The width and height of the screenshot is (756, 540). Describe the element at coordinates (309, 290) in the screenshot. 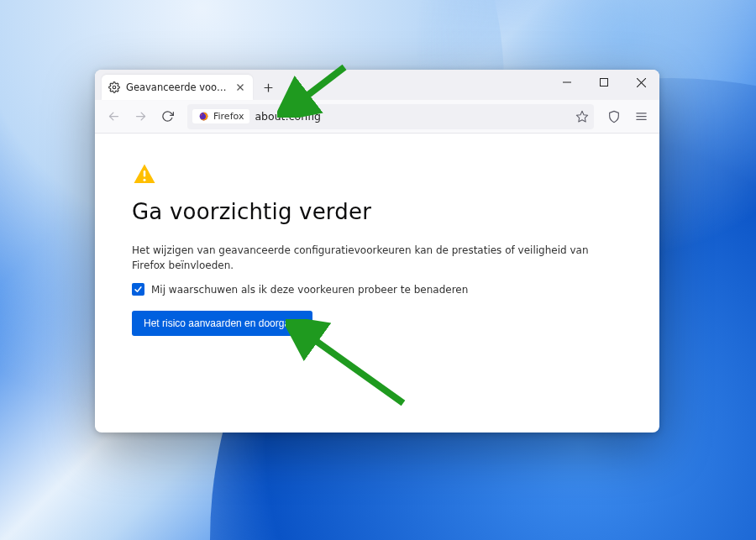

I see `warn-me-checkbox-label: Mij waarschuwen als ik deze voorkeuren p…` at that location.